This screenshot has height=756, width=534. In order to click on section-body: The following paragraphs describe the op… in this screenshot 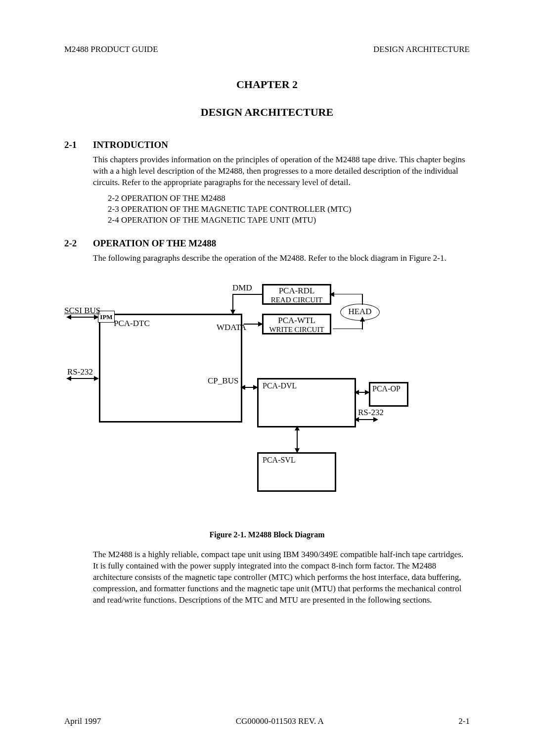, I will do `click(281, 258)`.